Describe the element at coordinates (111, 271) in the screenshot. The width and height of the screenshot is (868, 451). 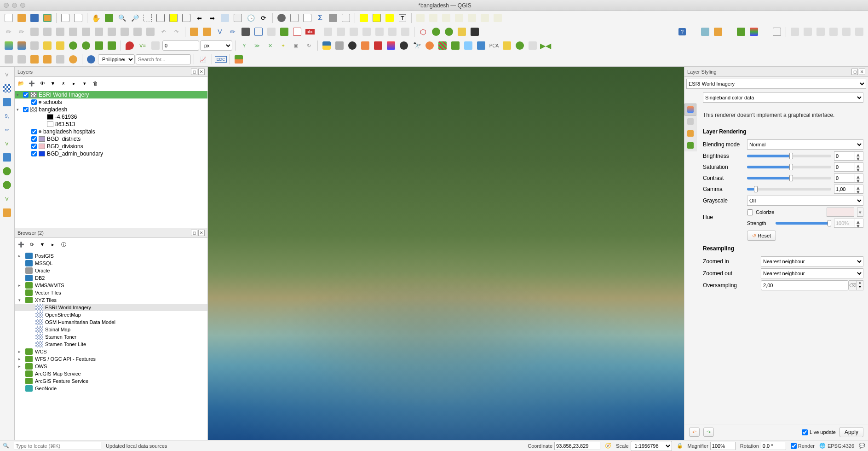
I see `browser-row: Oracle` at that location.